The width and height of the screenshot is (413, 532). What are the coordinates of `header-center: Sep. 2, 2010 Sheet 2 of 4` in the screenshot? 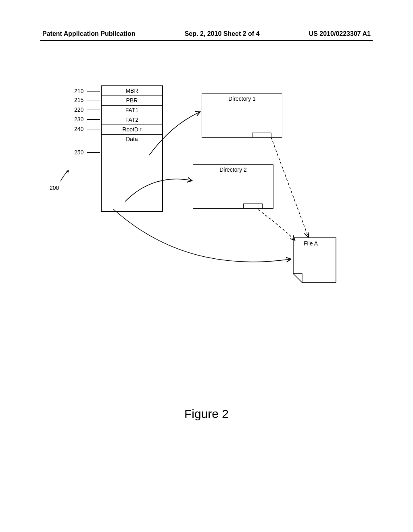 It's located at (222, 34).